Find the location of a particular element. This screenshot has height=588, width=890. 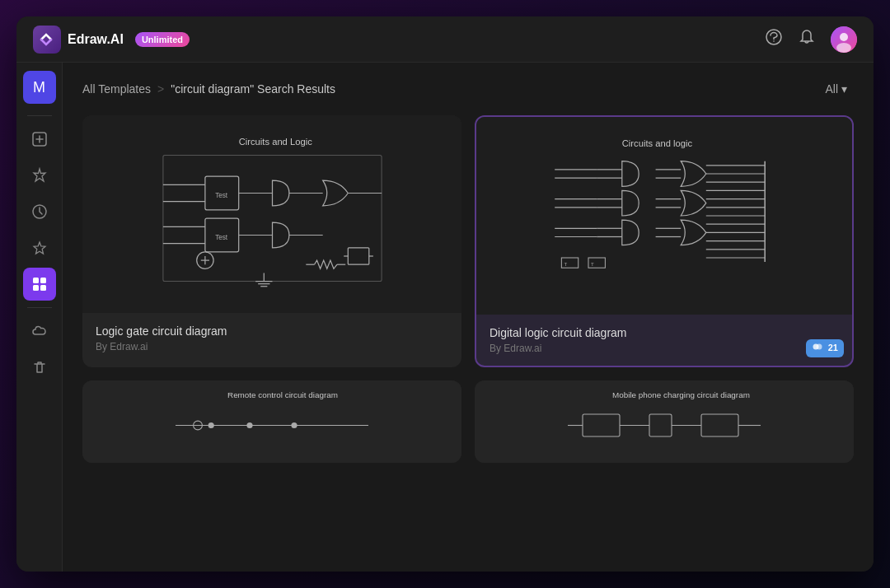

badge-count: 21 is located at coordinates (833, 348).